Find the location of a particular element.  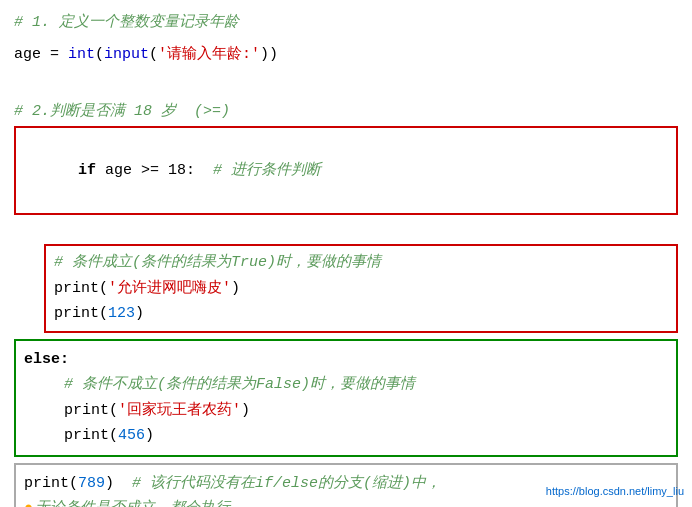

print4-func: print( is located at coordinates (91, 436).